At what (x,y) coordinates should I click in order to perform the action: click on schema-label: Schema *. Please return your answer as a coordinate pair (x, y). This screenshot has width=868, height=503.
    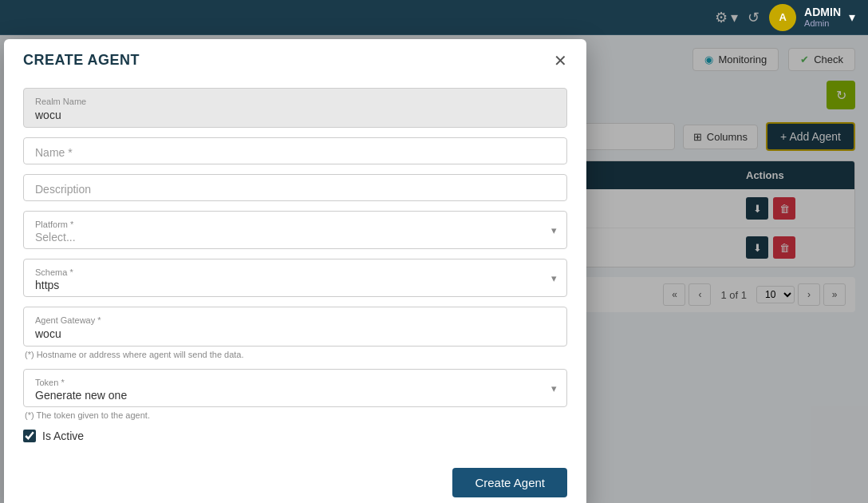
    Looking at the image, I should click on (286, 272).